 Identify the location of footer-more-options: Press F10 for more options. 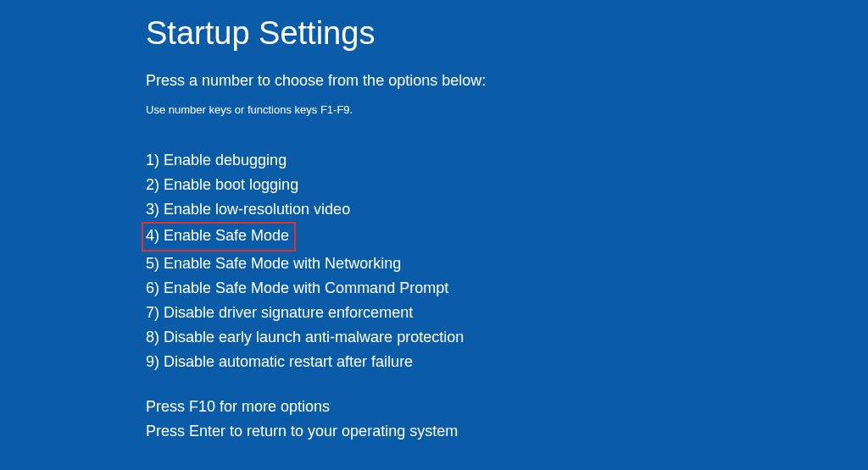
(507, 406).